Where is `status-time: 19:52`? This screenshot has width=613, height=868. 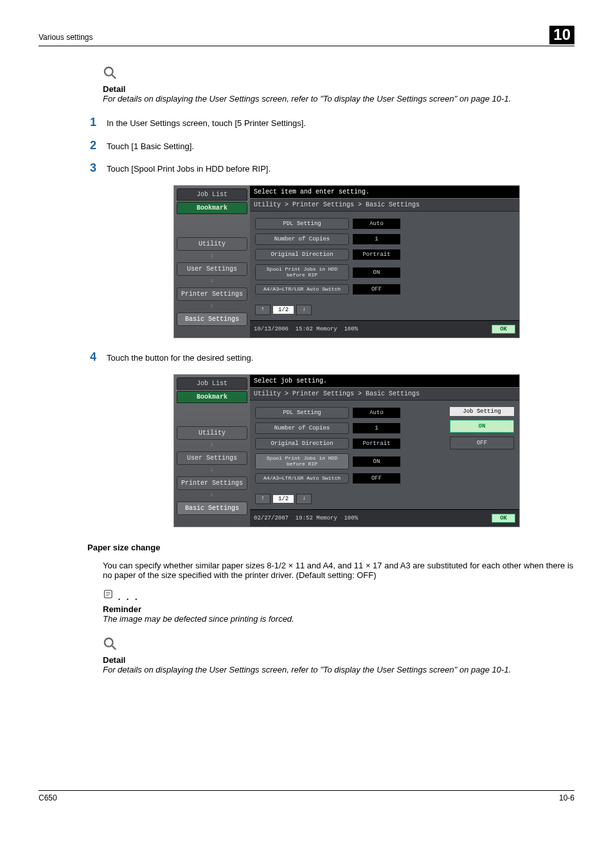 status-time: 19:52 is located at coordinates (305, 518).